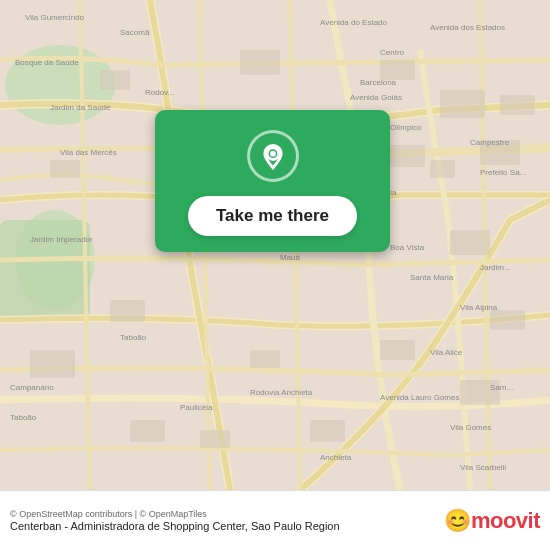 The image size is (550, 550). I want to click on map-attribution: © OpenStreetMap contributors | © OpenMap…, so click(223, 514).